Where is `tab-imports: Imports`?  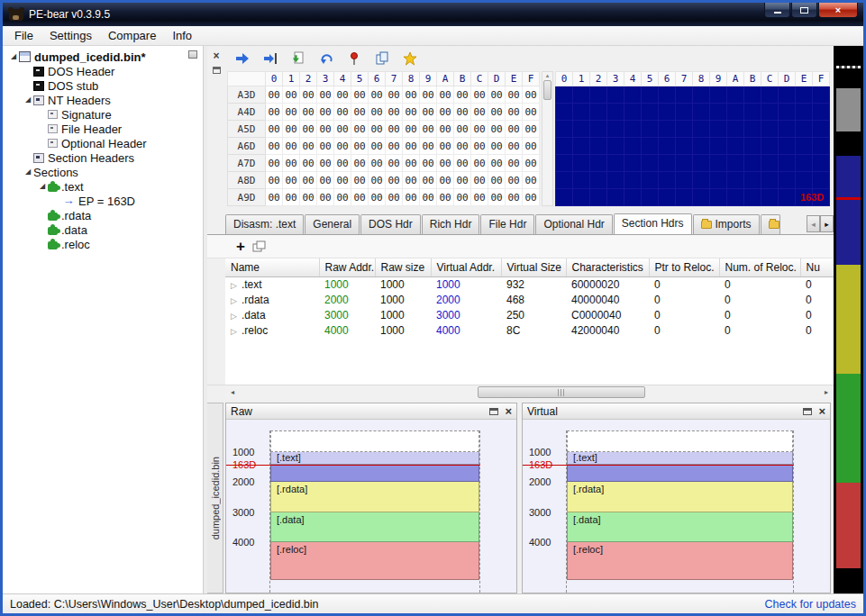 tab-imports: Imports is located at coordinates (726, 224).